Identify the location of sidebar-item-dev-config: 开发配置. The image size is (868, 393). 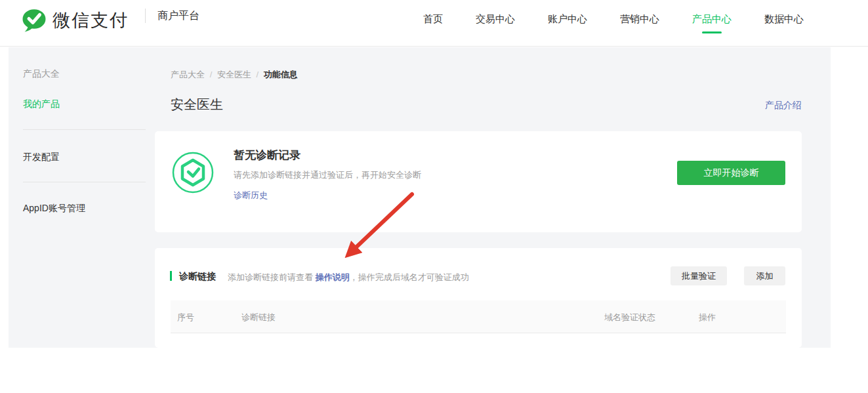
(41, 157).